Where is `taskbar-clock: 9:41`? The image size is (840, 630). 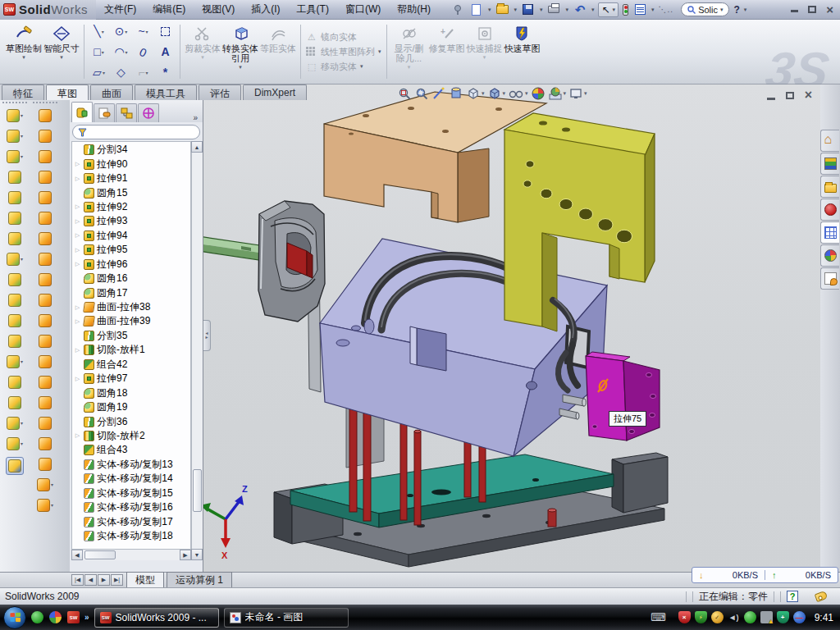 taskbar-clock: 9:41 is located at coordinates (824, 618).